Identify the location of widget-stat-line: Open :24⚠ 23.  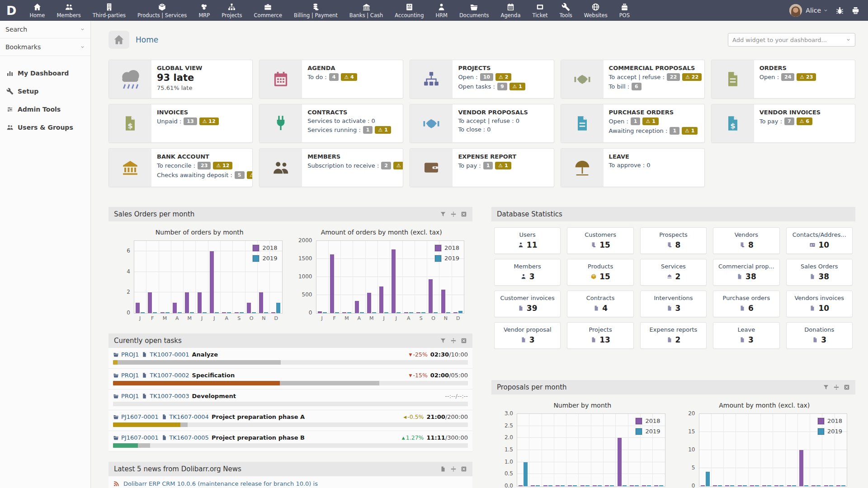
(788, 77).